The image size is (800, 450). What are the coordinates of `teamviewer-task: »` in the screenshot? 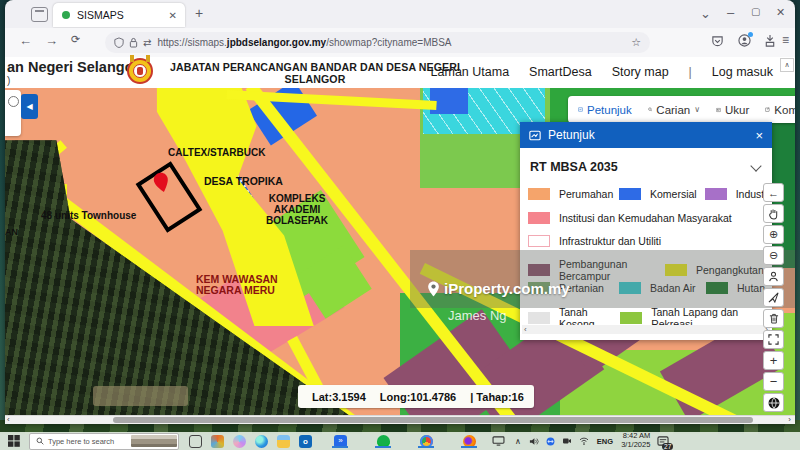 It's located at (340, 442).